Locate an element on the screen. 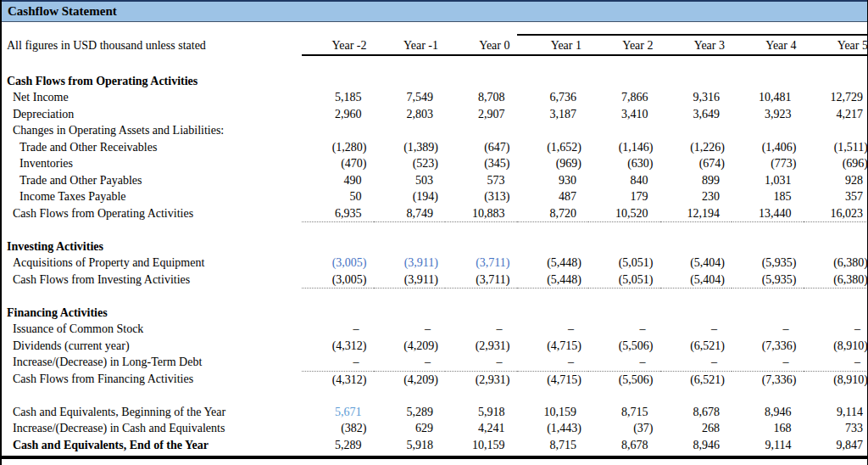 The width and height of the screenshot is (868, 465). row-label: Income Taxes Payable is located at coordinates (152, 197).